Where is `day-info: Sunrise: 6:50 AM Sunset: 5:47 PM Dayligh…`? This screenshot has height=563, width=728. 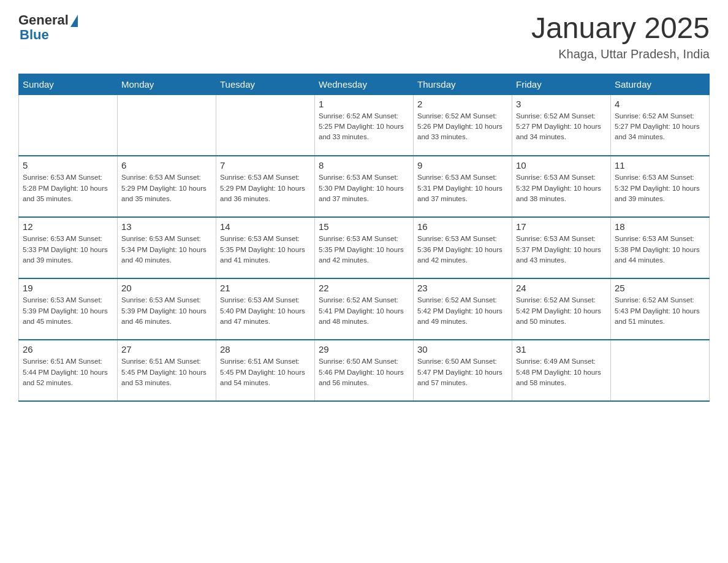
day-info: Sunrise: 6:50 AM Sunset: 5:47 PM Dayligh… is located at coordinates (463, 372).